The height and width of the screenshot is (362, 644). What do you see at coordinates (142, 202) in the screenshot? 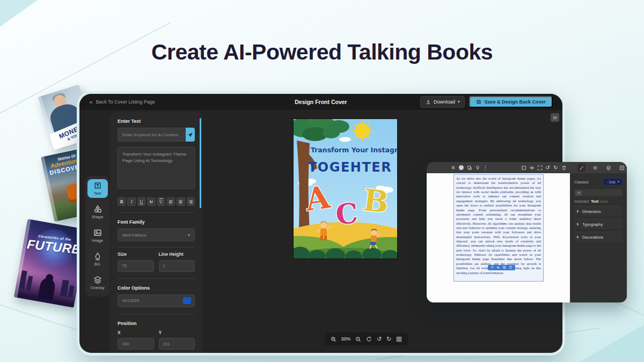
I see `underline-button: U` at bounding box center [142, 202].